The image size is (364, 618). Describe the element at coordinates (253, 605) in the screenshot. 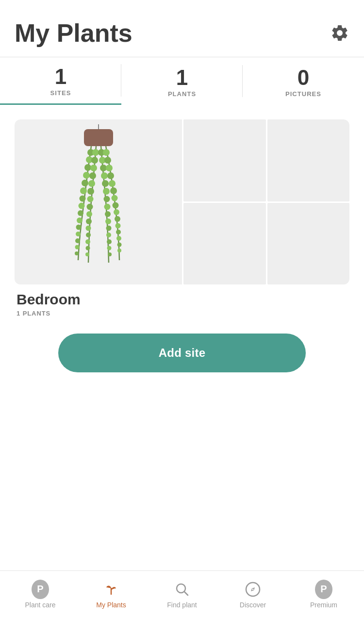

I see `nav-label-discover: Discover` at that location.